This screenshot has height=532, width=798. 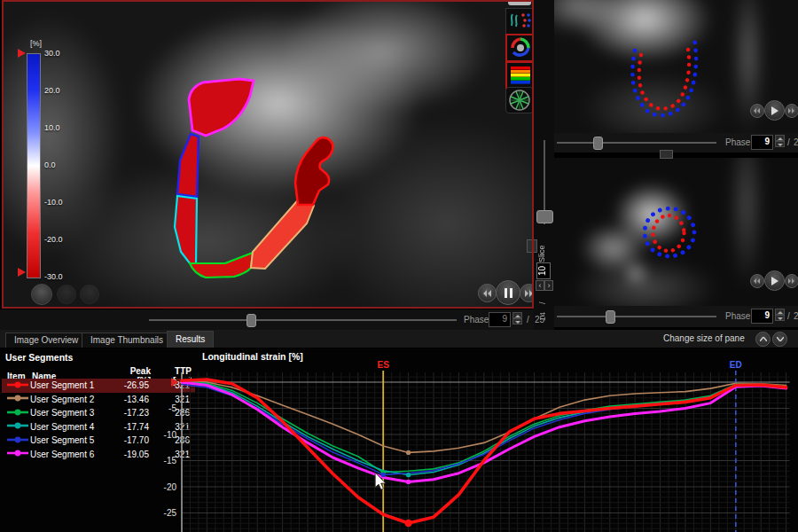 I want to click on svg-text: -5, so click(x=172, y=408).